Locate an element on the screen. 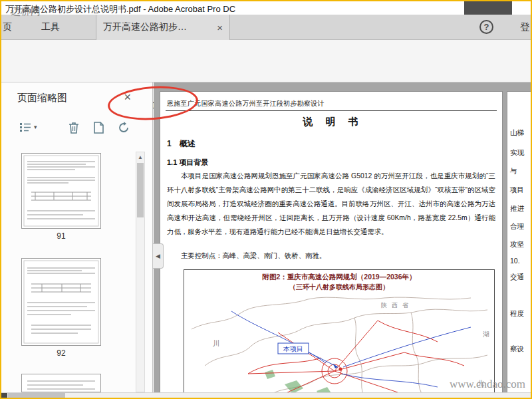 Image resolution: width=532 pixels, height=399 pixels. main-toolbar: / 157 50% ▾ is located at coordinates (266, 61).